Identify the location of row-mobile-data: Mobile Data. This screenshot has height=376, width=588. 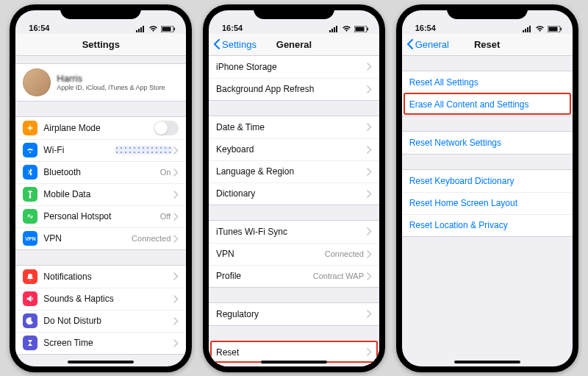
(101, 194).